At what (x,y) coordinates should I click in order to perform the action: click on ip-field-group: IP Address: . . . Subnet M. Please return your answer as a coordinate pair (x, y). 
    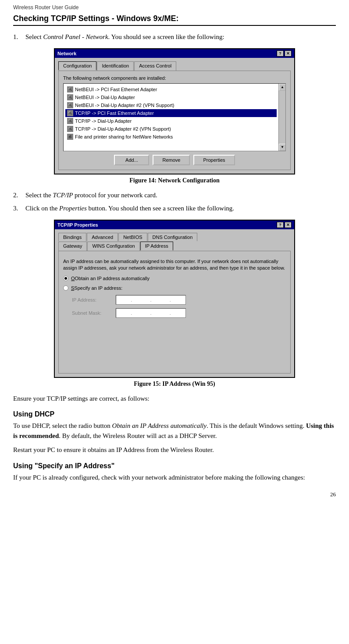
    Looking at the image, I should click on (179, 306).